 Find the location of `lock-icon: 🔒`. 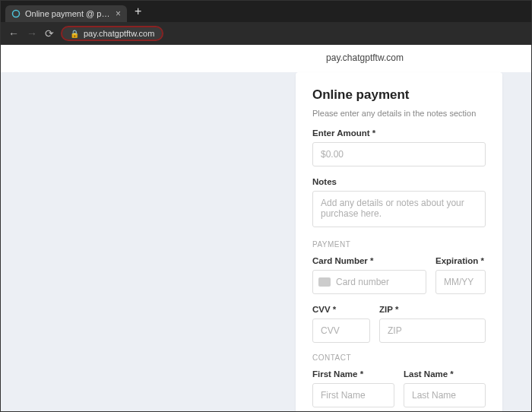

lock-icon: 🔒 is located at coordinates (74, 33).